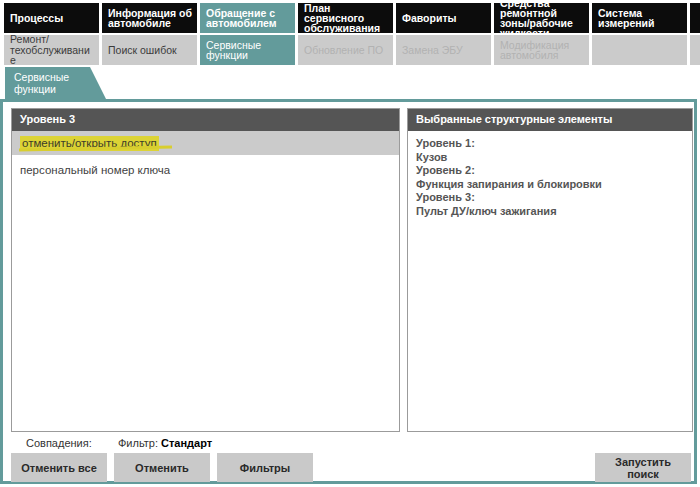 The height and width of the screenshot is (487, 700). Describe the element at coordinates (350, 50) in the screenshot. I see `sub-menu-row: Ремонт/техобслуживаниеПоиск ошибокСервис…` at that location.